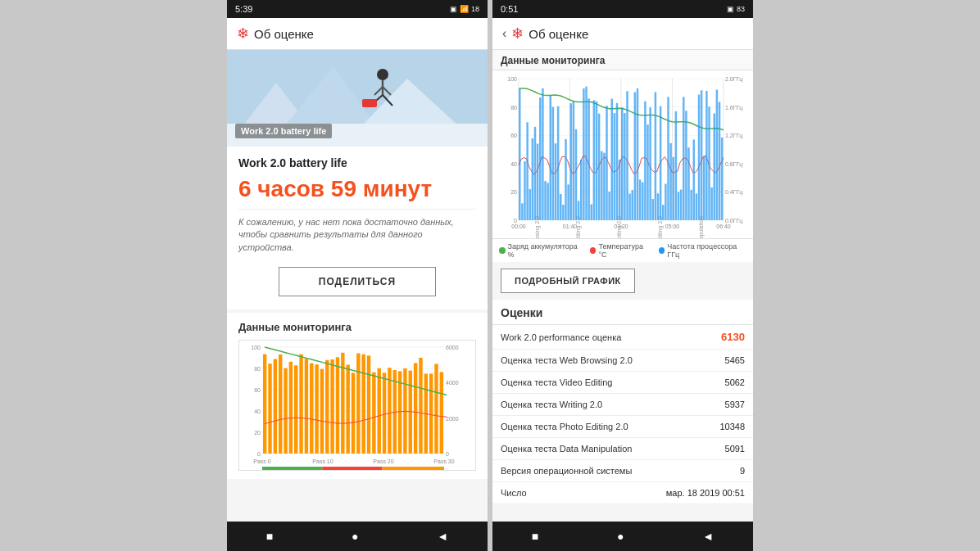 The image size is (980, 551). I want to click on right-home-btn: ●, so click(620, 536).